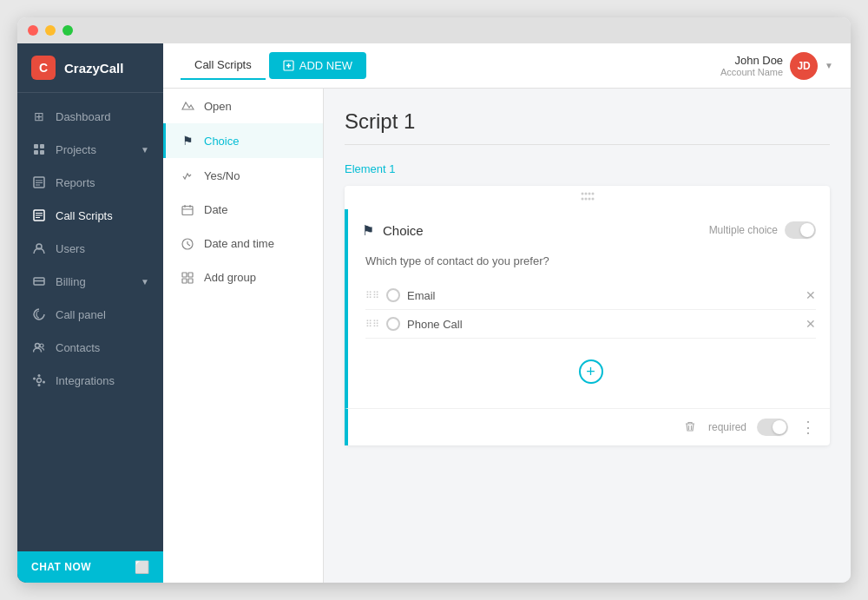 This screenshot has width=868, height=600. Describe the element at coordinates (90, 116) in the screenshot. I see `sidebar-item-dashboard: ⊞ Dashboard` at that location.